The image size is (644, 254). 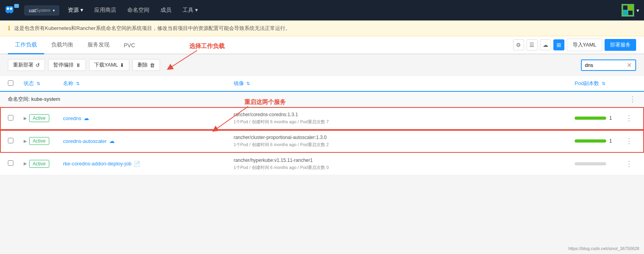 I want to click on warning-text: 这是包含所有Kubernetes和Rancher系统命名空间的系统项目，修改当前…, so click(x=152, y=28).